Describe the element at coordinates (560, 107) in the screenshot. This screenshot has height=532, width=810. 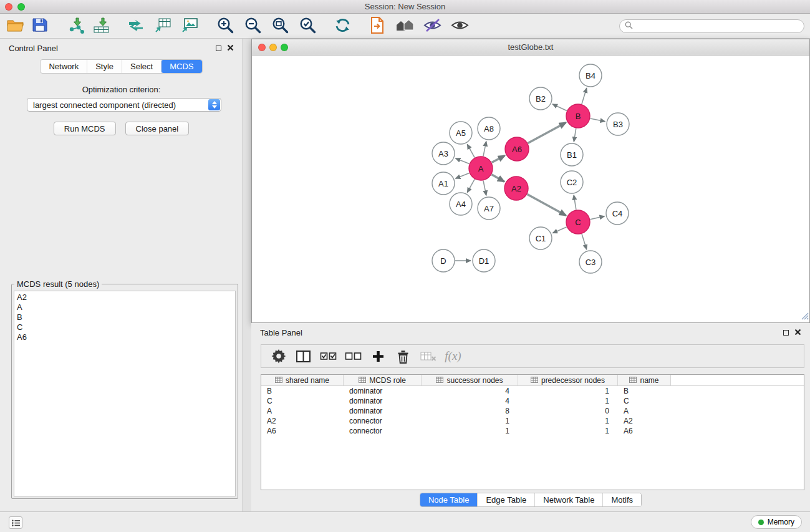
I see `edge-B-B2` at that location.